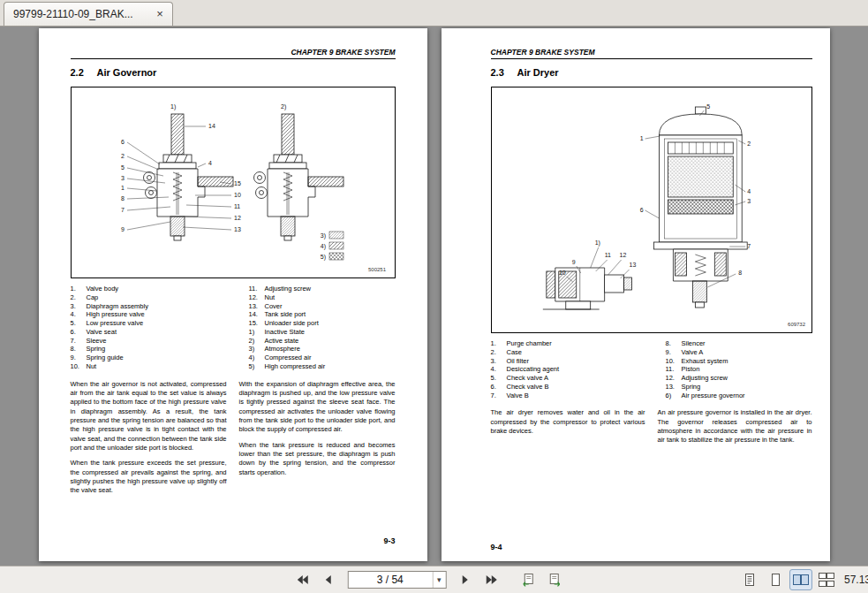 This screenshot has height=593, width=868. I want to click on parts-column-right: 8.Silencer 9.Valve A 10.Exhaust system 1…, so click(739, 369).